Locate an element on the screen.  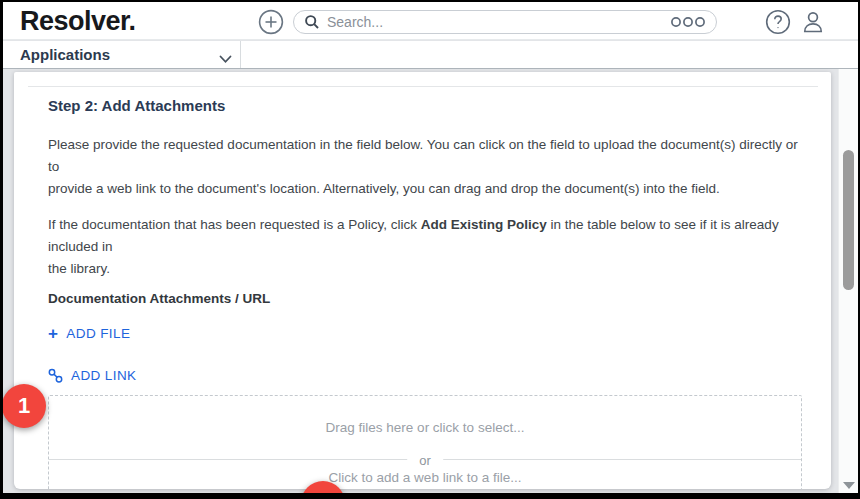
nav-bar: Applications is located at coordinates (430, 55).